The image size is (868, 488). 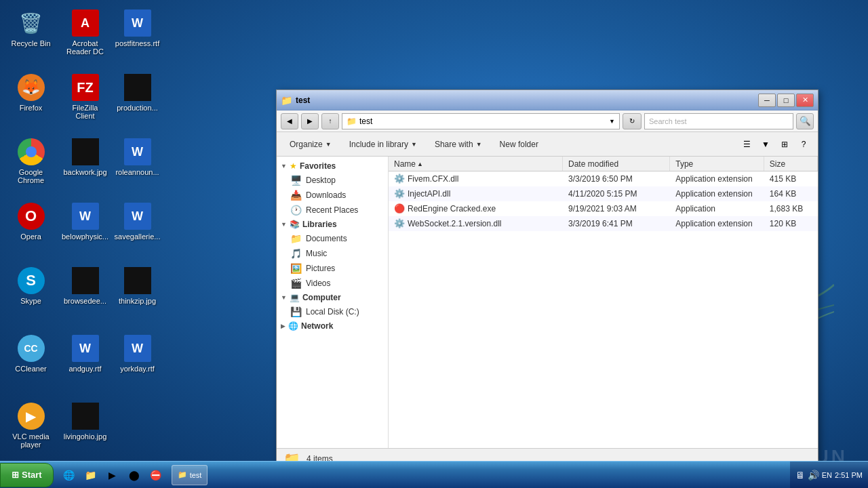 I want to click on desktop-icon-firefox: 🦊 Firefox, so click(x=31, y=93).